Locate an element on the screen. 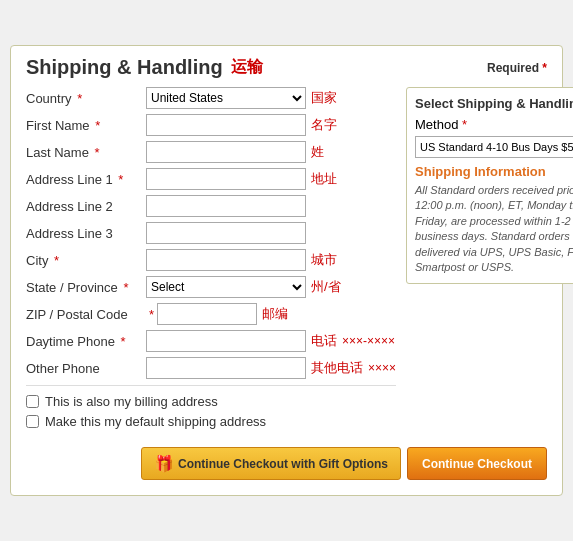  default-checkbox-row: Make this my default shipping address is located at coordinates (211, 422).